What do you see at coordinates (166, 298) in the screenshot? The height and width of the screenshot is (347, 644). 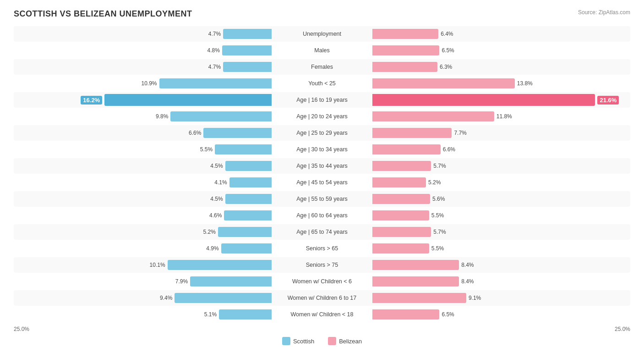 I see `value-left: 9.4%` at bounding box center [166, 298].